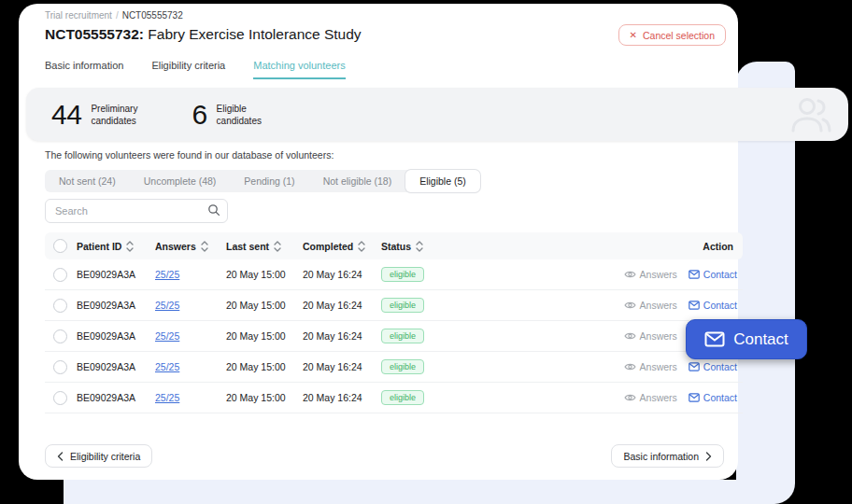  Describe the element at coordinates (136, 211) in the screenshot. I see `search-box` at that location.